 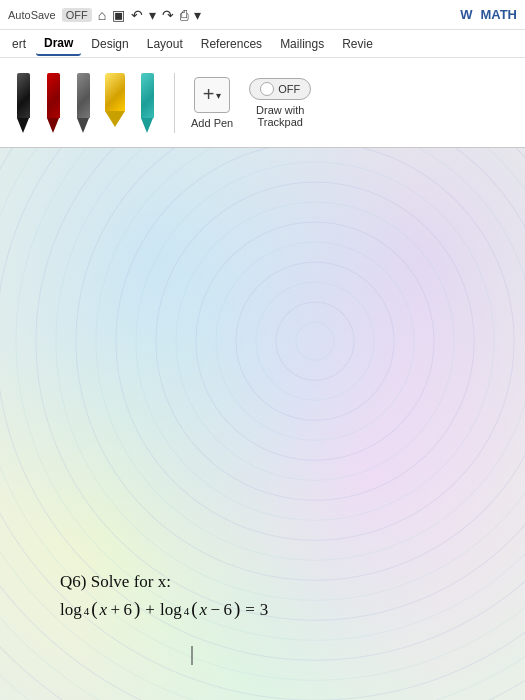 What do you see at coordinates (147, 103) in the screenshot?
I see `pen-teal` at bounding box center [147, 103].